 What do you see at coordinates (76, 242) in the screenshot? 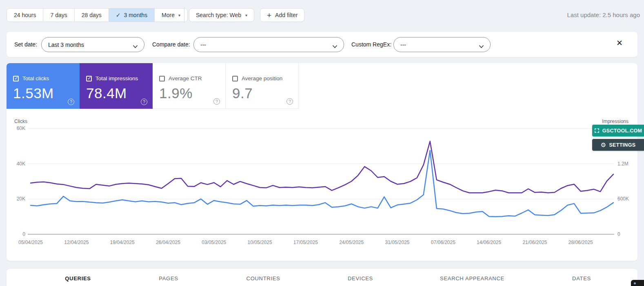
I see `x-axis-label: 12/04/2025` at bounding box center [76, 242].